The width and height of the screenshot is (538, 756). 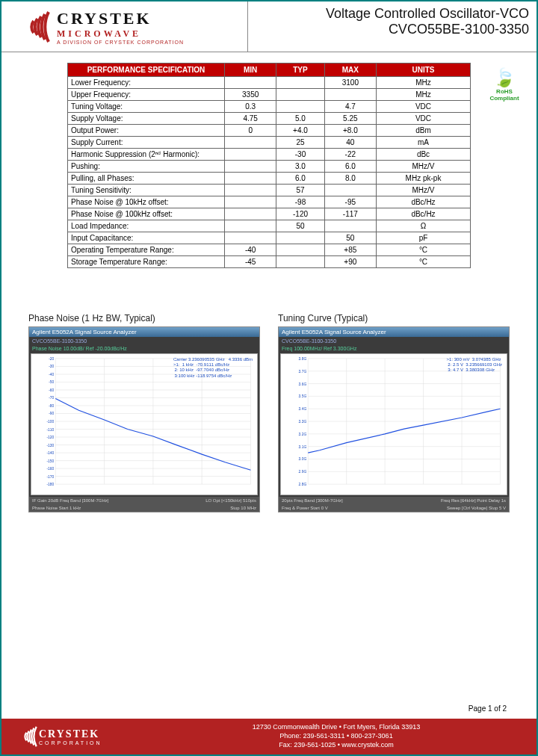 What do you see at coordinates (394, 424) in the screenshot?
I see `plot2-area: >1: 300 mV 3.074385 GHz 2: 2.5 V 3.23566…` at bounding box center [394, 424].